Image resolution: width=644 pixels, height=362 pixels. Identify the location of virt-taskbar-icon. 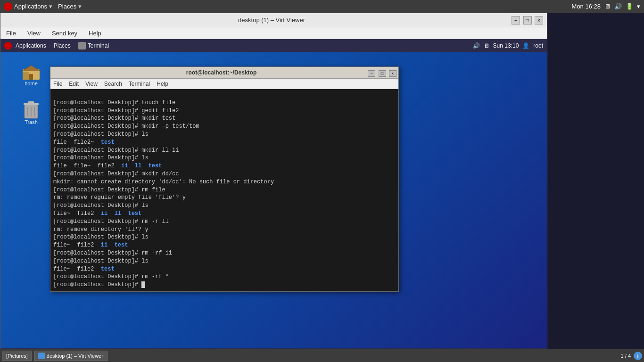
(41, 356).